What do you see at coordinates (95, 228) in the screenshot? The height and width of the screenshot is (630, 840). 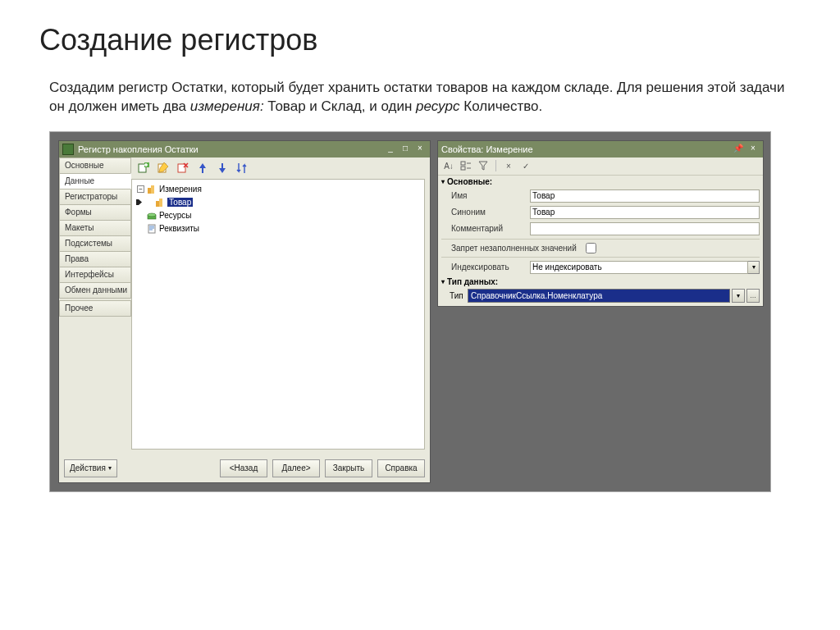 I see `tab-makety: Макеты` at bounding box center [95, 228].